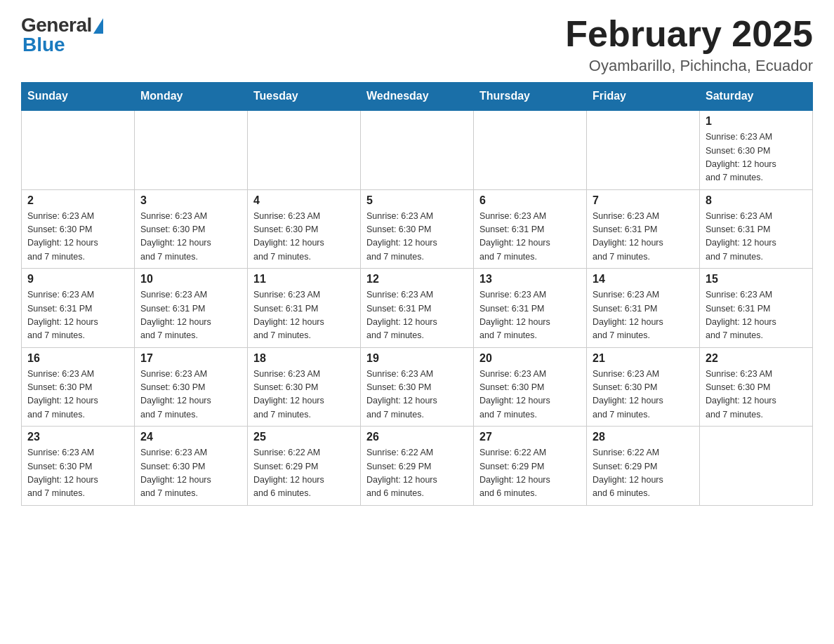 The image size is (834, 644). Describe the element at coordinates (79, 309) in the screenshot. I see `calendar-cell: 9Sunrise: 6:23 AMSunset: 6:31 PMDaylight…` at that location.